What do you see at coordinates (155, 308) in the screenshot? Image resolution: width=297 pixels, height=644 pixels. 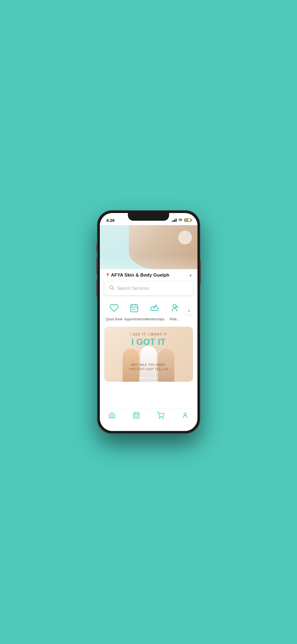 I see `crown-icon` at bounding box center [155, 308].